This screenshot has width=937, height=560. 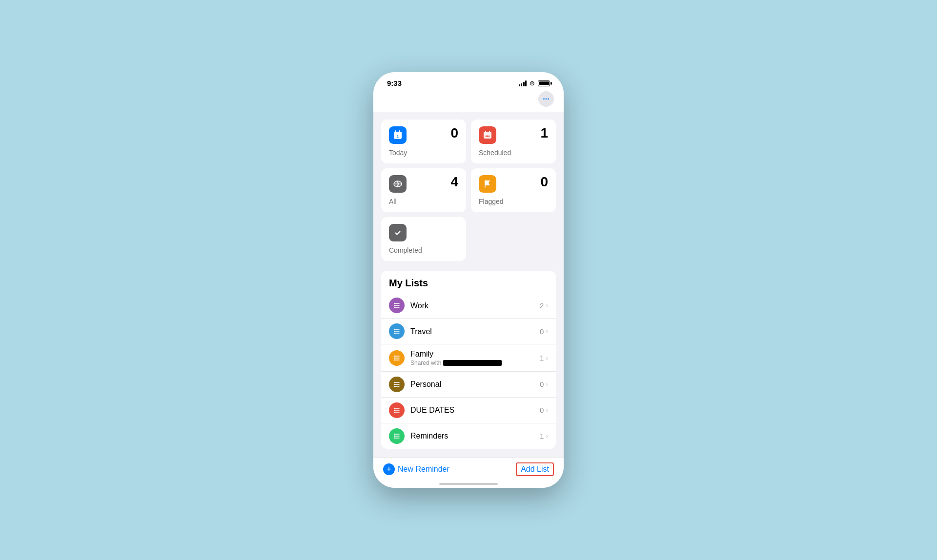 What do you see at coordinates (468, 81) in the screenshot?
I see `status-bar: 9:33 ⊜` at bounding box center [468, 81].